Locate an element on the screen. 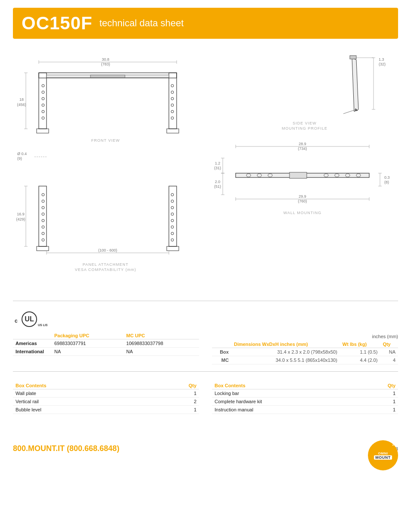 The height and width of the screenshot is (532, 411). front-view-diagram: 30.8 (783) is located at coordinates (103, 112).